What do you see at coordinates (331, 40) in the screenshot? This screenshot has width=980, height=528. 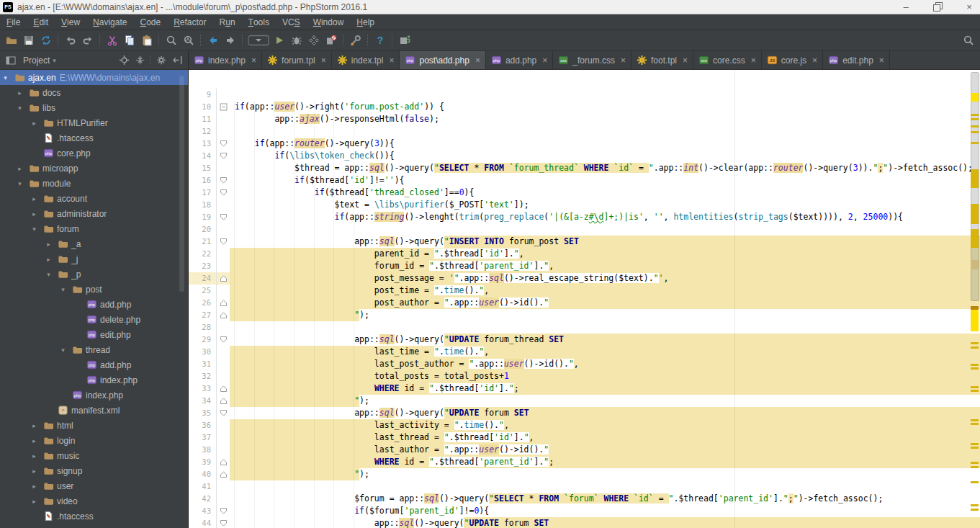 I see `profiler-icon` at bounding box center [331, 40].